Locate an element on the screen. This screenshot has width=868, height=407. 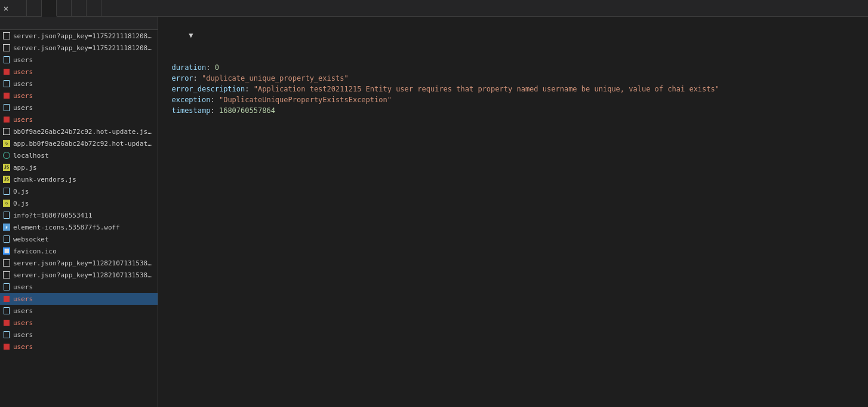
list-item: 0.js is located at coordinates (79, 191).